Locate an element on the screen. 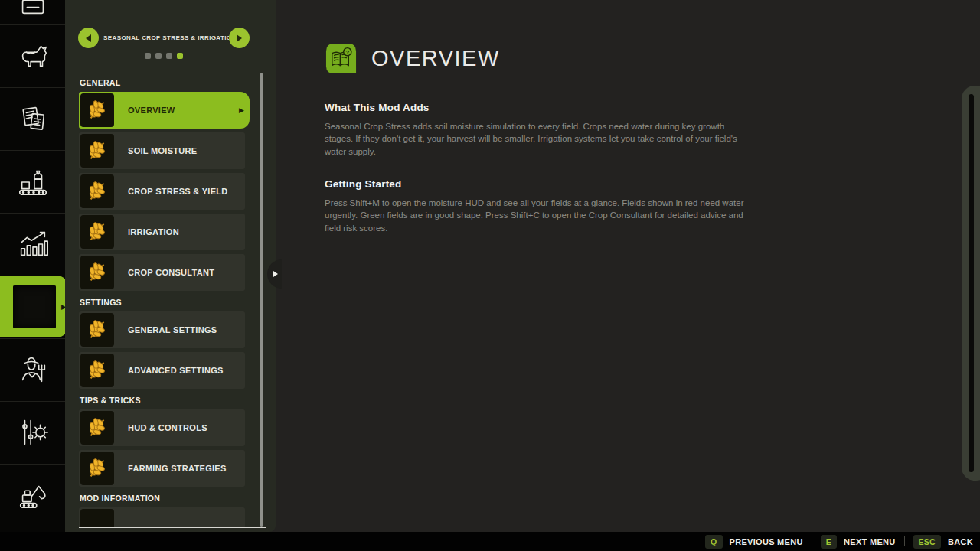 This screenshot has height=551, width=980. page-header: ? OVERVIEW is located at coordinates (412, 58).